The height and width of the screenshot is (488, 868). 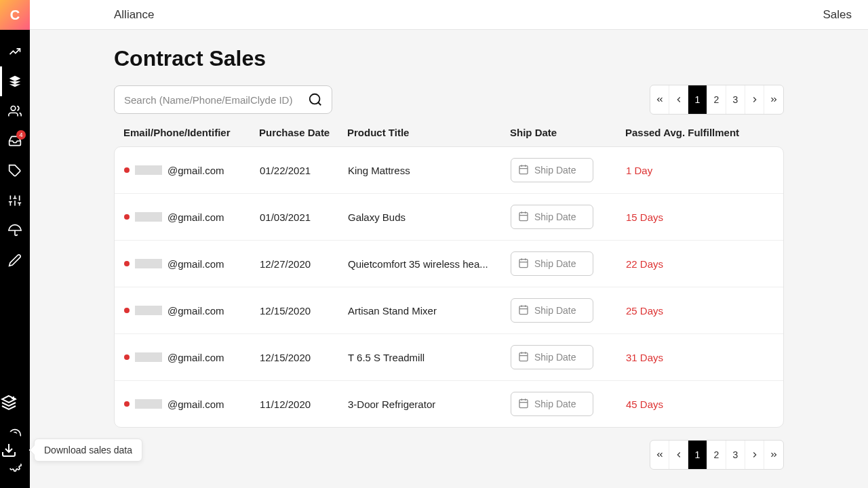 What do you see at coordinates (223, 100) in the screenshot?
I see `search-box` at bounding box center [223, 100].